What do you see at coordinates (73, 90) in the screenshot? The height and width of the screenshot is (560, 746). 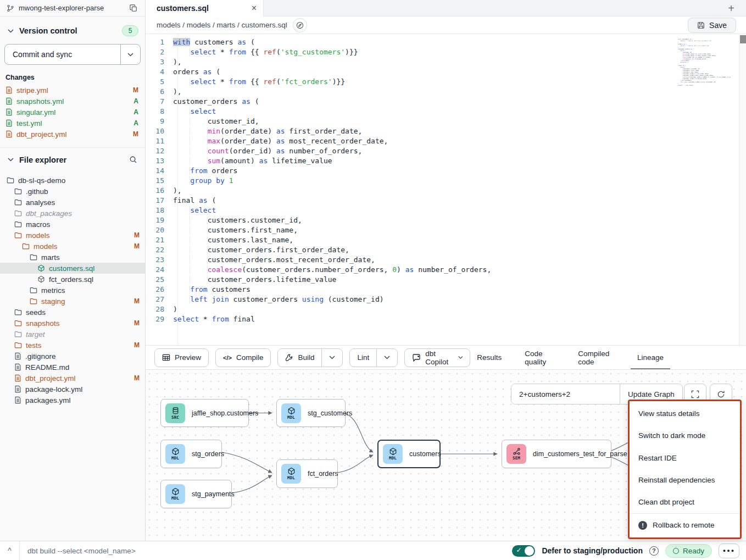 I see `change-item: stripe.yml M` at bounding box center [73, 90].